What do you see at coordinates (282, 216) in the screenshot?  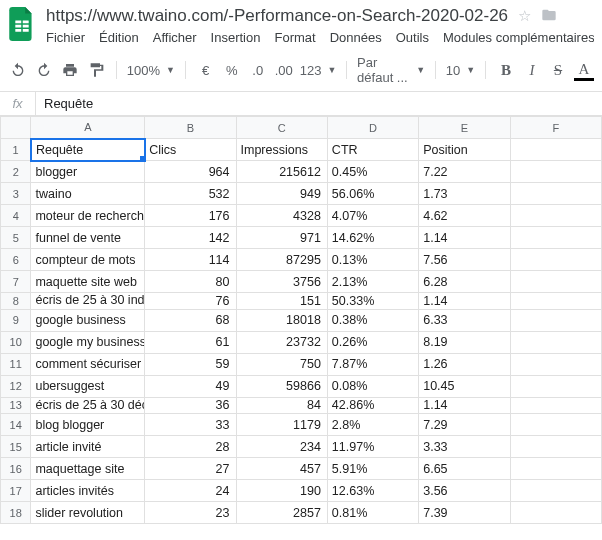 I see `cell: 4328` at bounding box center [282, 216].